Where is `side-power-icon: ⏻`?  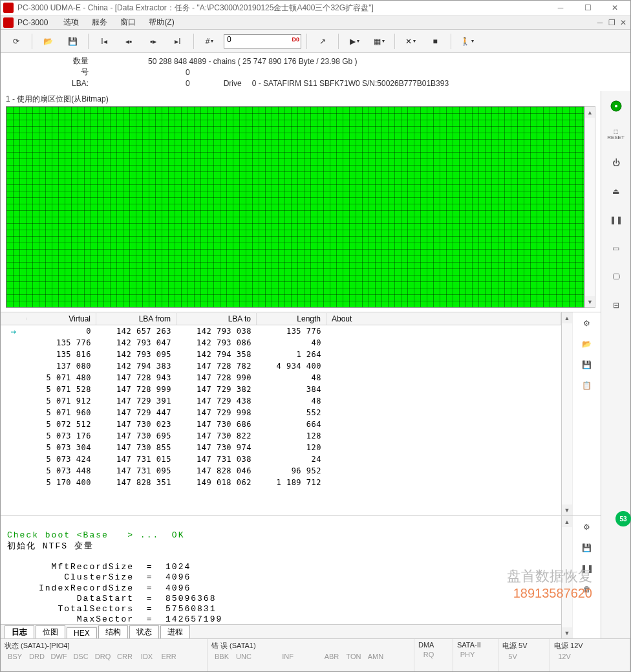
side-power-icon: ⏻ is located at coordinates (616, 163).